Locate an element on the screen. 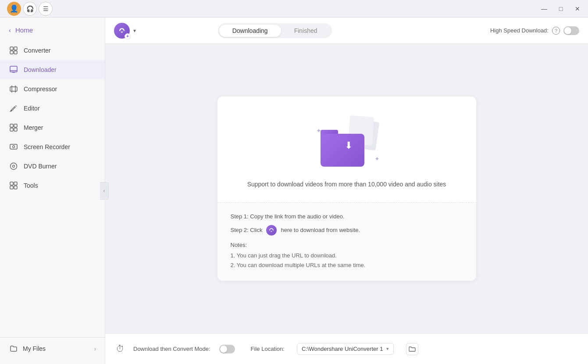 This screenshot has width=588, height=364. note-item-1: 1. You can just drag the URL to download… is located at coordinates (347, 256).